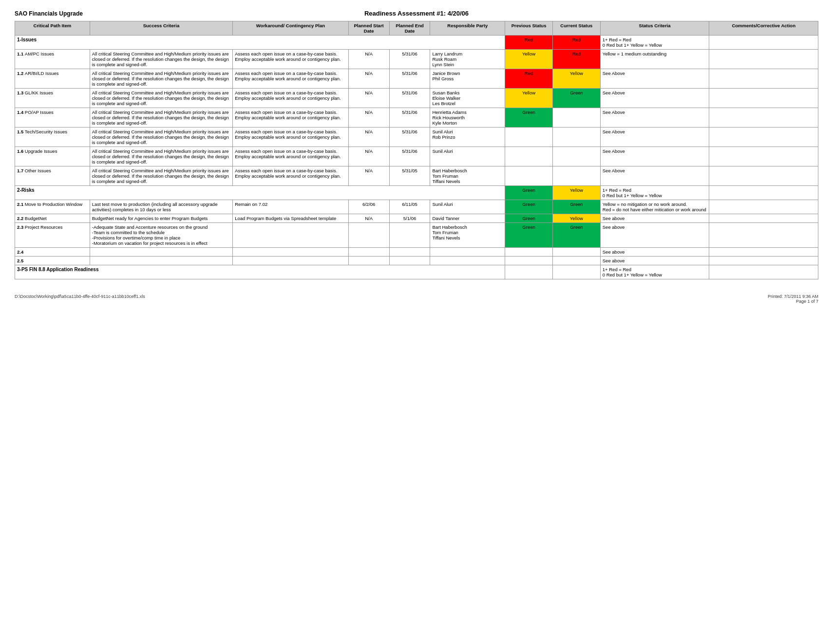 This screenshot has width=833, height=644. Describe the element at coordinates (793, 299) in the screenshot. I see `footer-right: Printed: 7/1/2011 9:36 AM Page 1 of 7` at that location.